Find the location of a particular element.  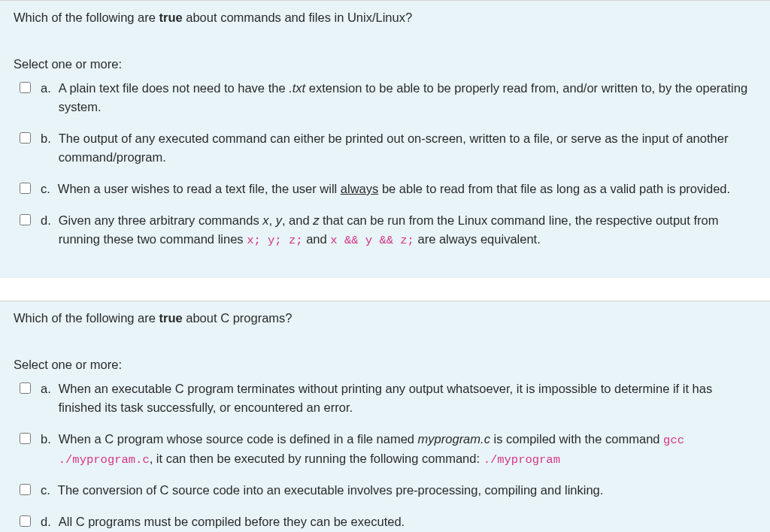

option-row: b.The output of any executed command can… is located at coordinates (387, 149).